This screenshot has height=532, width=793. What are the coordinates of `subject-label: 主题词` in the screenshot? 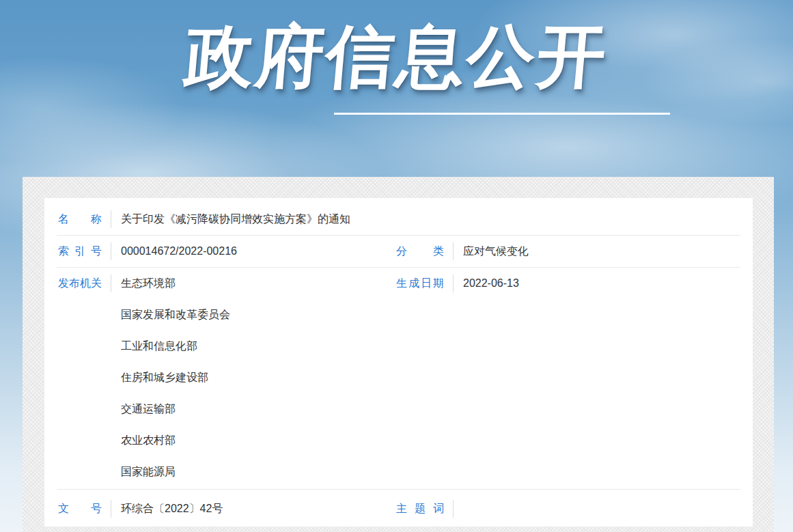 It's located at (420, 509).